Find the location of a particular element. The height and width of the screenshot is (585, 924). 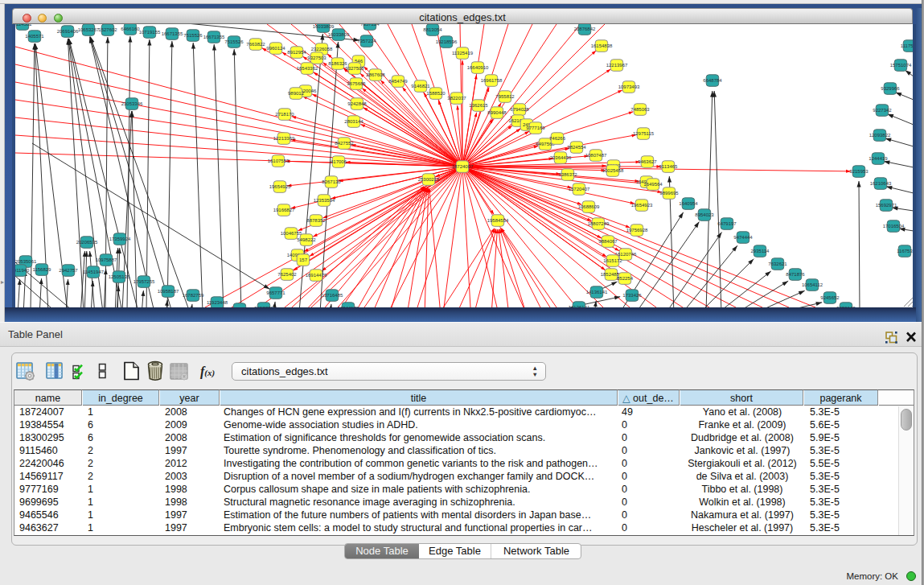

svg-text: 20206535 is located at coordinates (87, 242).